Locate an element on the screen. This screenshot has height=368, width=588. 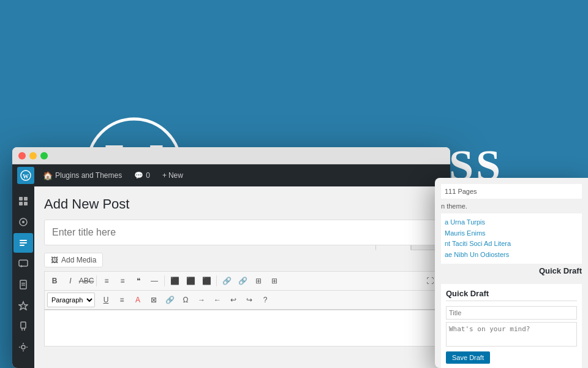
right-panel: 111 Pages n theme. a Urna Turpis Mauris … is located at coordinates (511, 273).